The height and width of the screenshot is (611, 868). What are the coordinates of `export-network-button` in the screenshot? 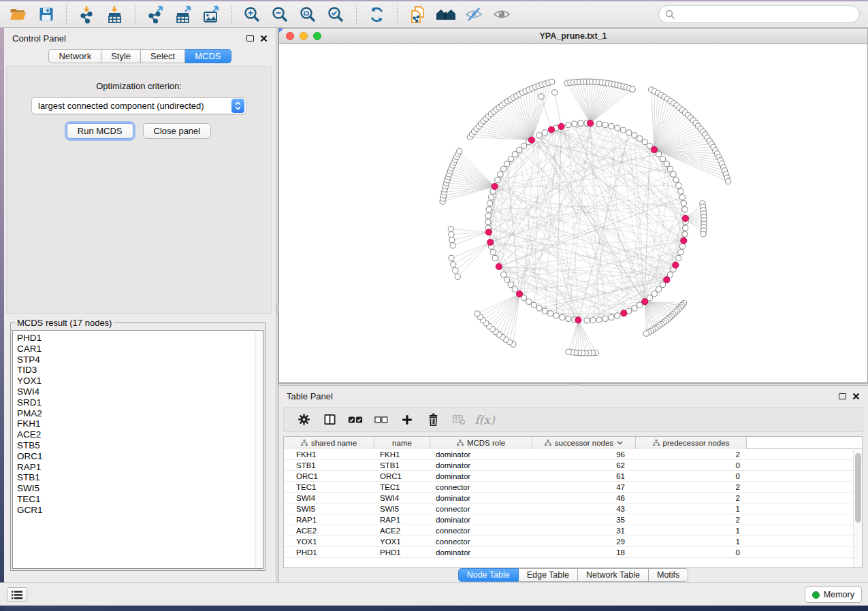 It's located at (155, 14).